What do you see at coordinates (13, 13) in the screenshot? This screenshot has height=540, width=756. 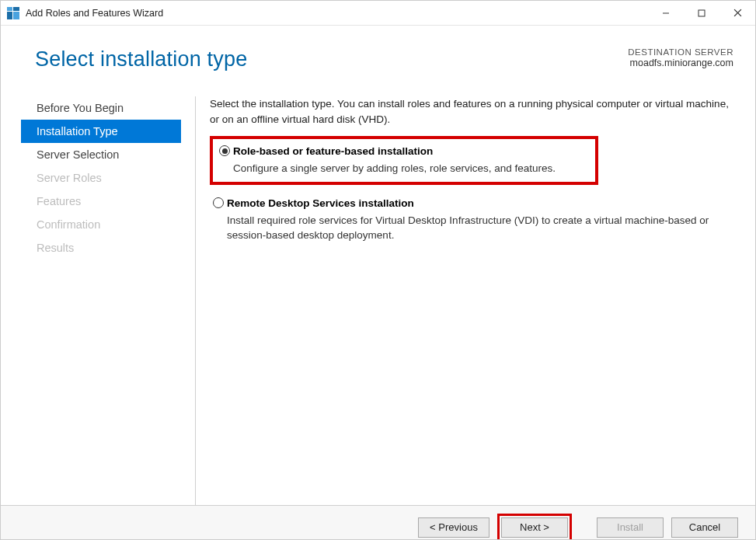 I see `app-icon` at bounding box center [13, 13].